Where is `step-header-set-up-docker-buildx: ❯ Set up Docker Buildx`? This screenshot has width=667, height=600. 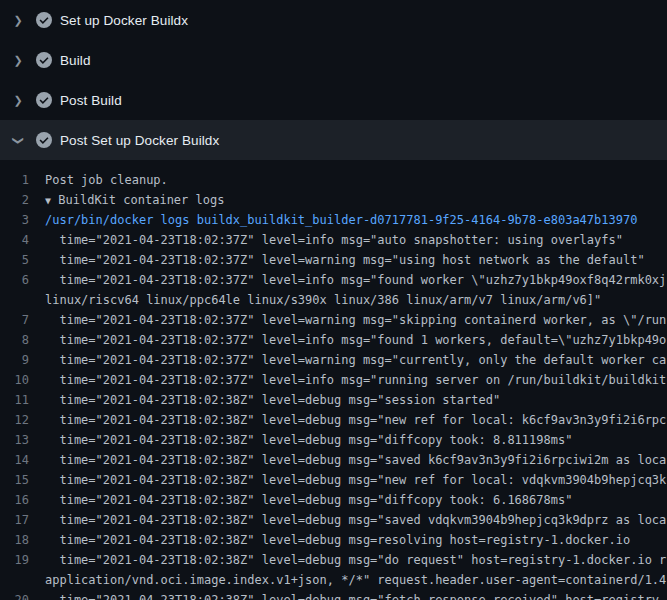
step-header-set-up-docker-buildx: ❯ Set up Docker Buildx is located at coordinates (334, 20).